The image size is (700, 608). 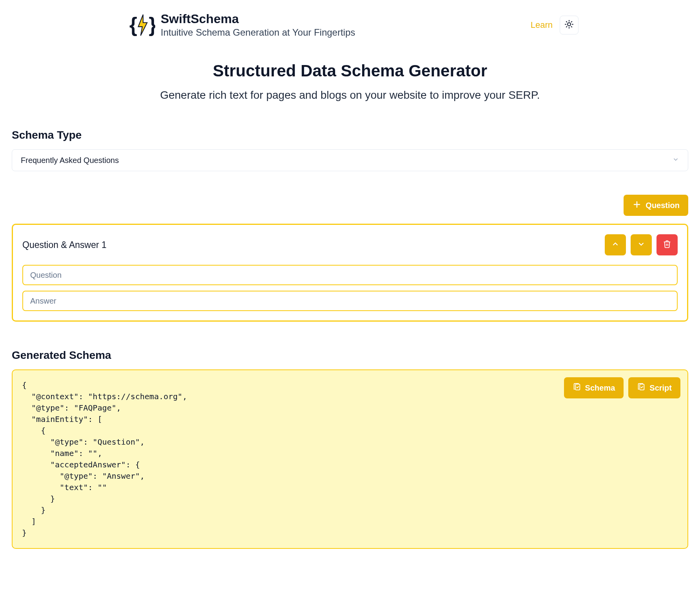 What do you see at coordinates (641, 245) in the screenshot?
I see `qa-actions` at bounding box center [641, 245].